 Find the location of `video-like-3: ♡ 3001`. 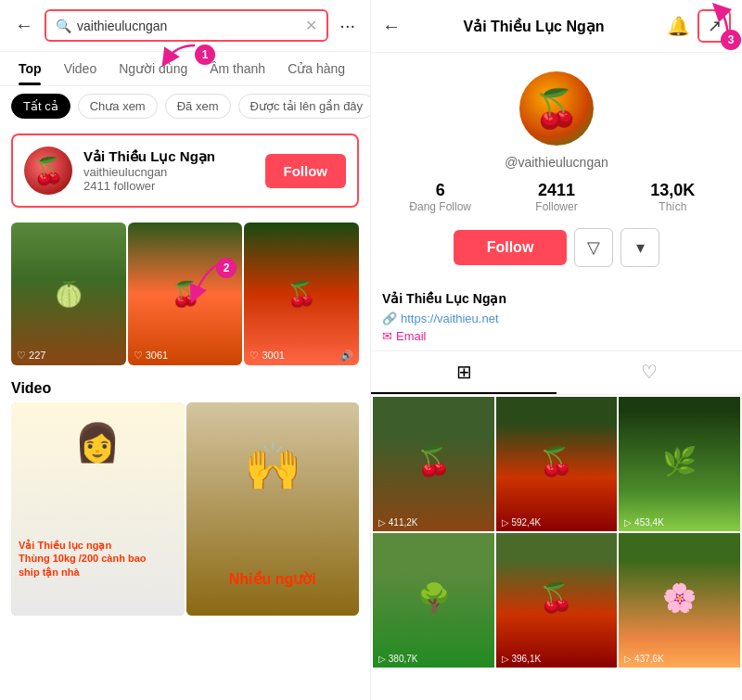

video-like-3: ♡ 3001 is located at coordinates (267, 356).